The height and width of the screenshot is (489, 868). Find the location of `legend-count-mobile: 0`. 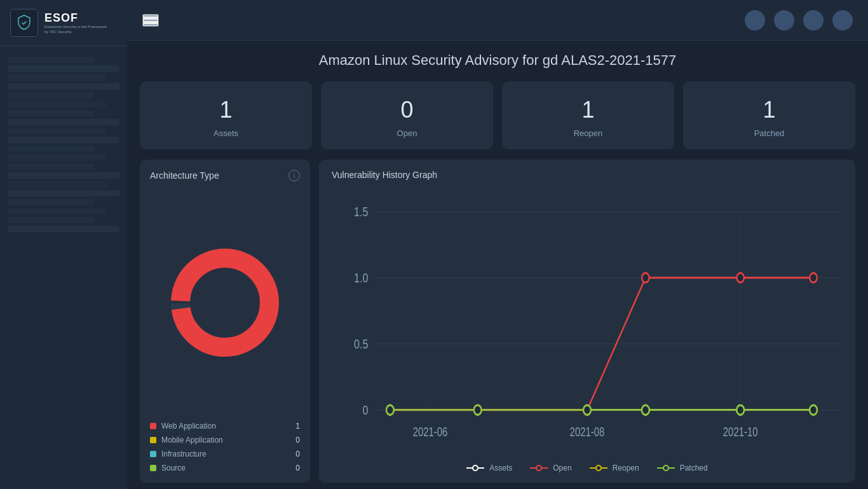

legend-count-mobile: 0 is located at coordinates (297, 440).